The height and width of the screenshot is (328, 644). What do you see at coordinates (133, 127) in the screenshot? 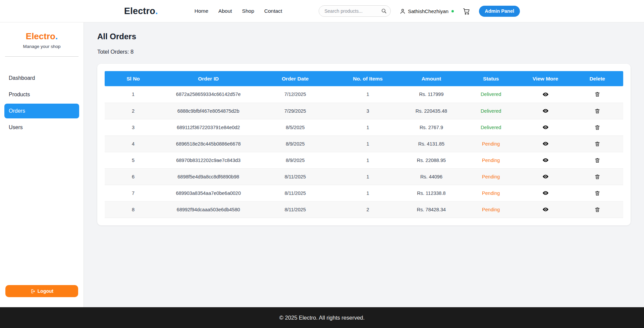
I see `cell-sl-no: 3` at bounding box center [133, 127].